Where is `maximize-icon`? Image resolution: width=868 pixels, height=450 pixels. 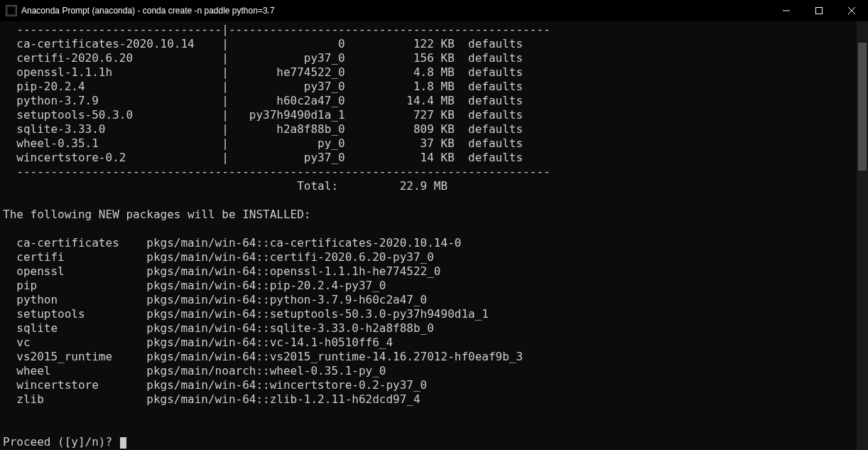
maximize-icon is located at coordinates (819, 11).